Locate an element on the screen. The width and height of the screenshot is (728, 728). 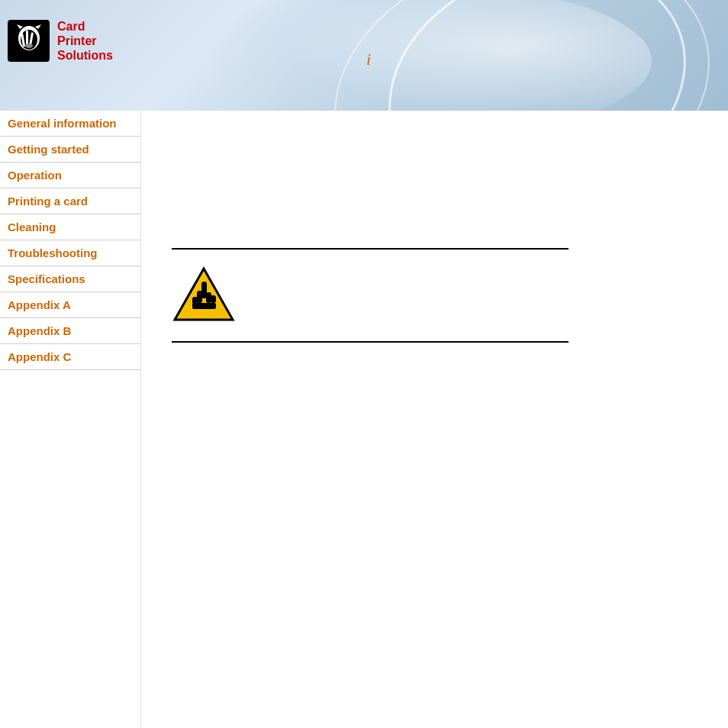
sidebar-item-appendix-c: Appendix C is located at coordinates (70, 357).